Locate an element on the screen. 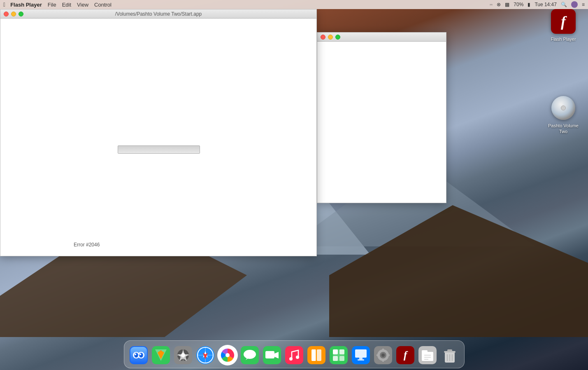  dvd-icon-image is located at coordinates (563, 108).